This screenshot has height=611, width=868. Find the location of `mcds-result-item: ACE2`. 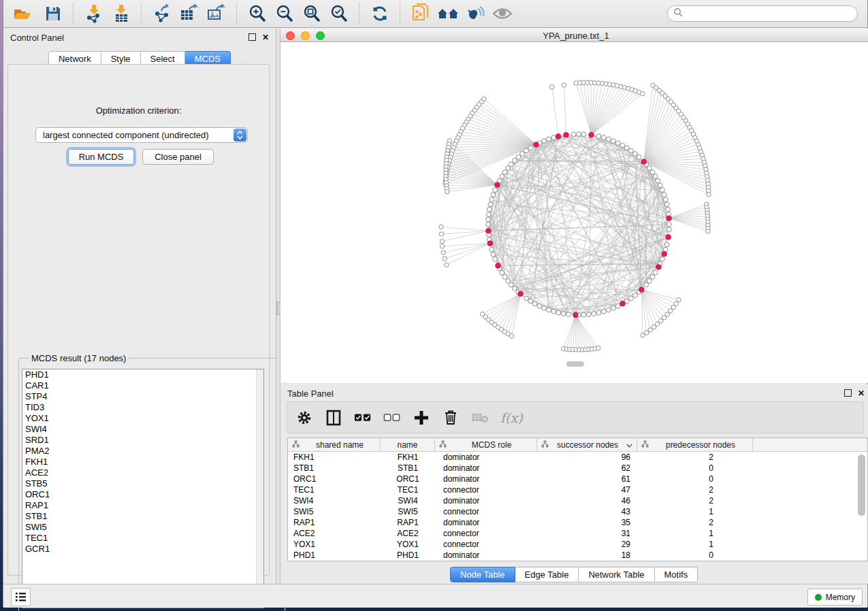

mcds-result-item: ACE2 is located at coordinates (143, 473).